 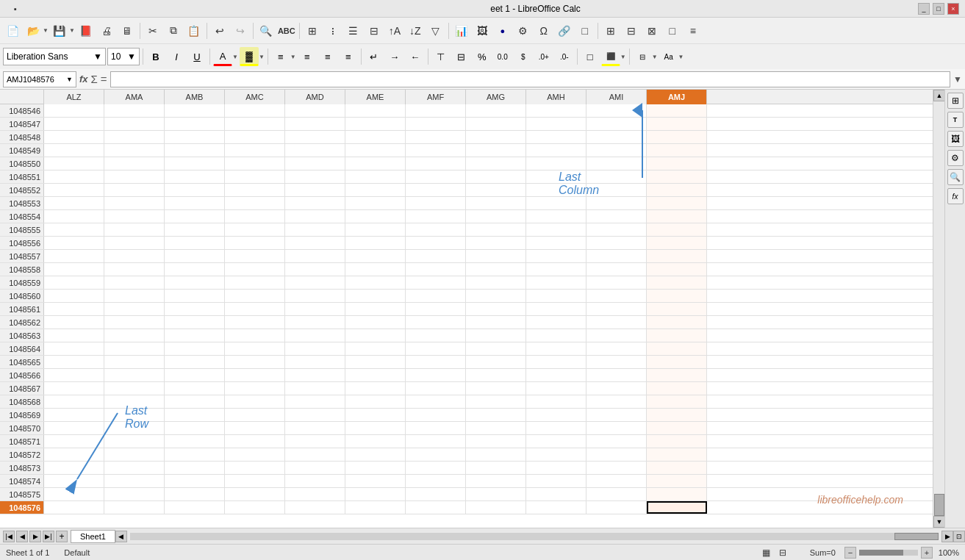 What do you see at coordinates (262, 57) in the screenshot?
I see `highlight-arrow: ▼` at bounding box center [262, 57].